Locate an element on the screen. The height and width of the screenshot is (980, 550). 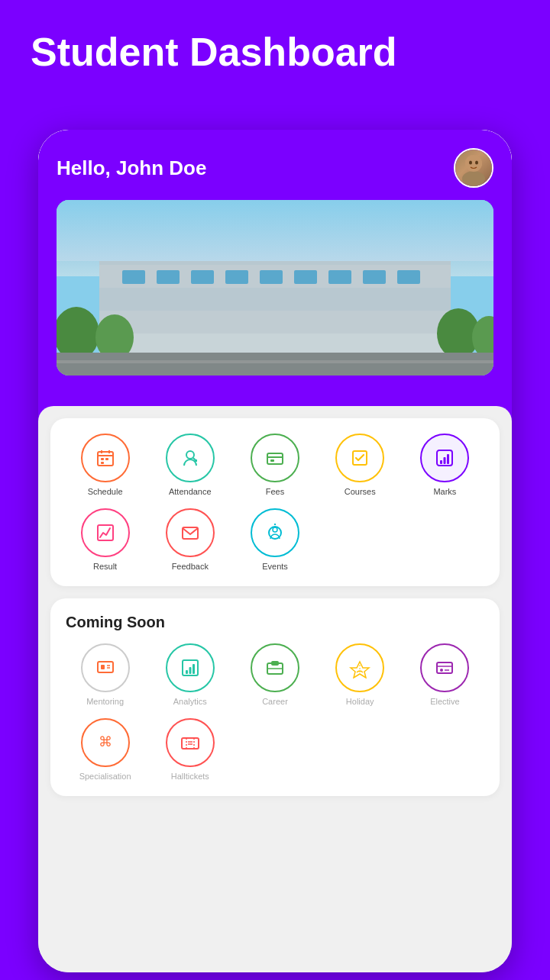
greeting-text: Hello, John Doe is located at coordinates (131, 168).